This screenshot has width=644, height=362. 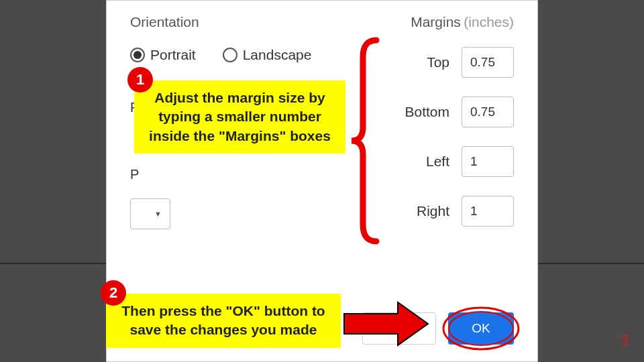 I want to click on orientation-radio-group: Portrait Landscape, so click(x=221, y=55).